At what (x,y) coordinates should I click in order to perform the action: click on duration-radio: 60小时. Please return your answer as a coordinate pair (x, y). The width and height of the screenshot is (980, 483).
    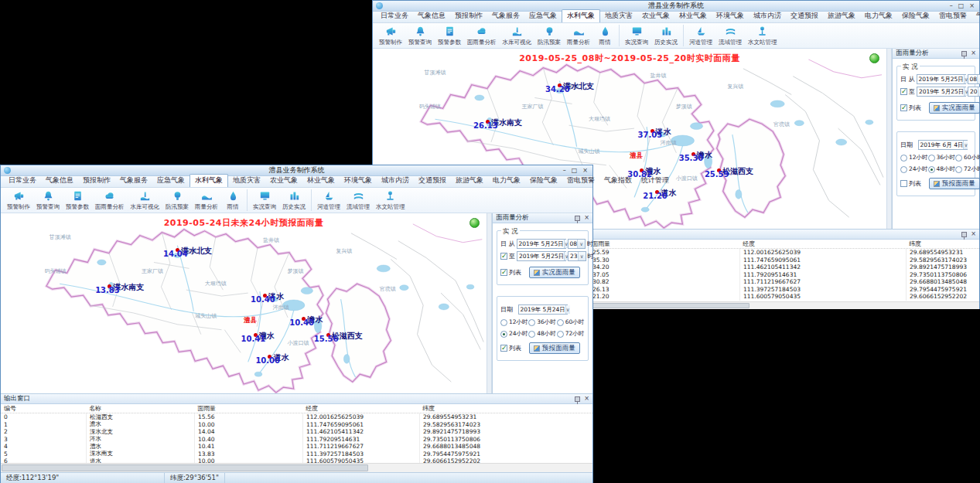
    Looking at the image, I should click on (968, 158).